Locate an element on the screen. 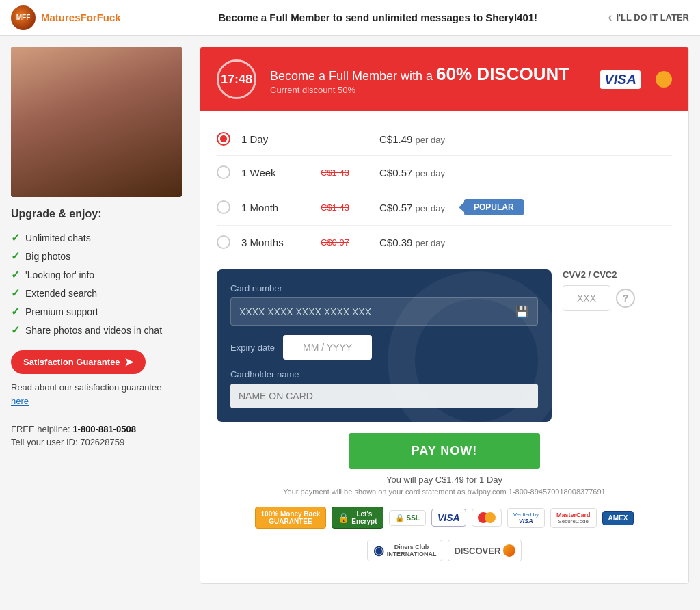 Image resolution: width=700 pixels, height=610 pixels. cvv-input-row: XXX ? is located at coordinates (617, 298).